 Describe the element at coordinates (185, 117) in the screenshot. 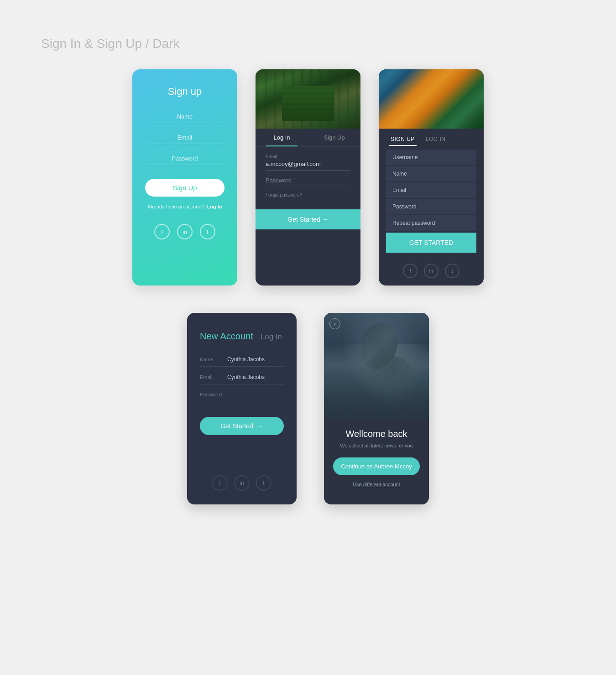

I see `card1-name-input` at that location.